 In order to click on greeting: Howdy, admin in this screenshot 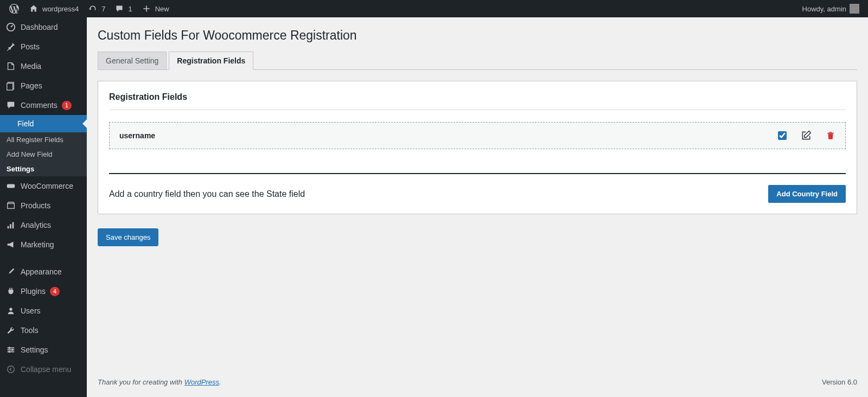, I will do `click(825, 9)`.